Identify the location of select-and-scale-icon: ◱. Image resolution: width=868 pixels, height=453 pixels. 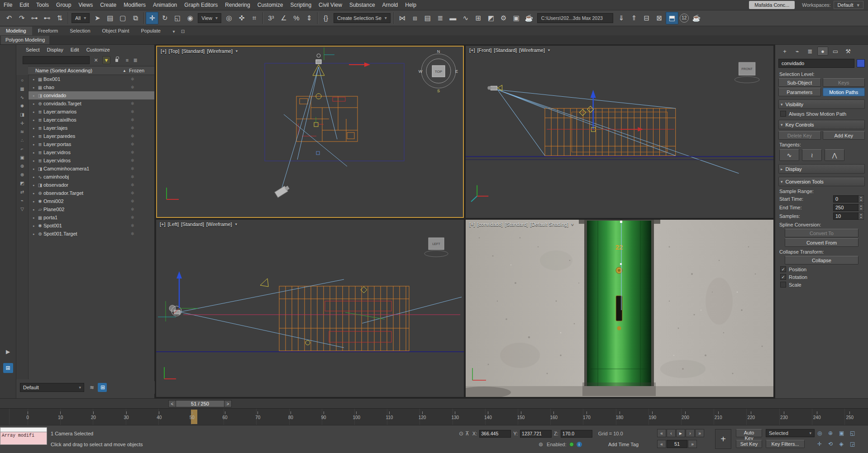
(177, 18).